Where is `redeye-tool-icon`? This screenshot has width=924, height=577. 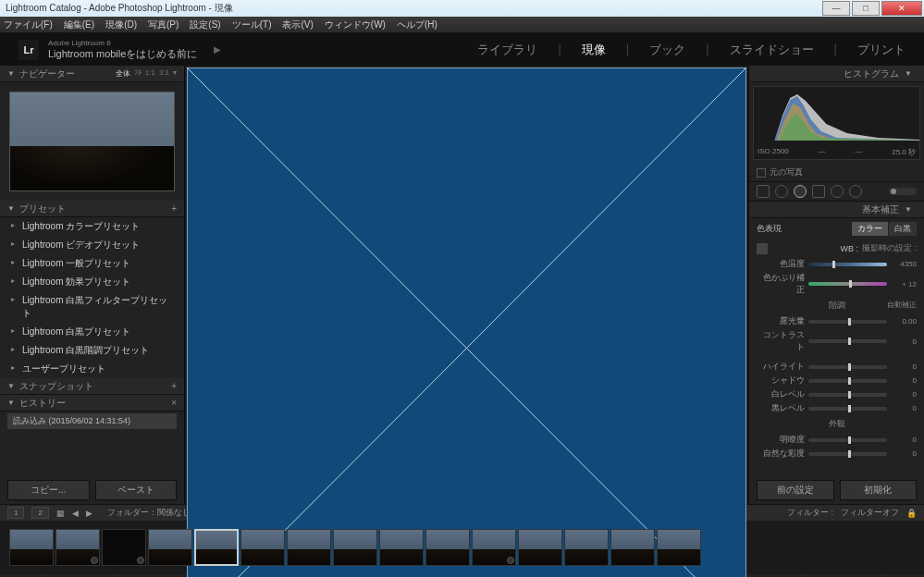 redeye-tool-icon is located at coordinates (800, 191).